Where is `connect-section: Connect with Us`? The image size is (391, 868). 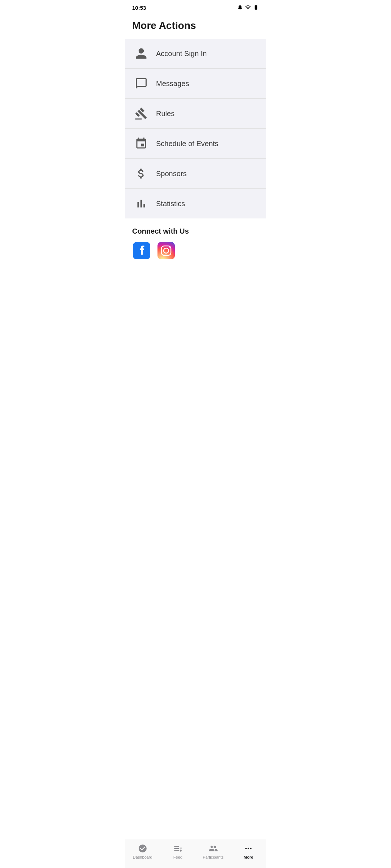 connect-section: Connect with Us is located at coordinates (196, 243).